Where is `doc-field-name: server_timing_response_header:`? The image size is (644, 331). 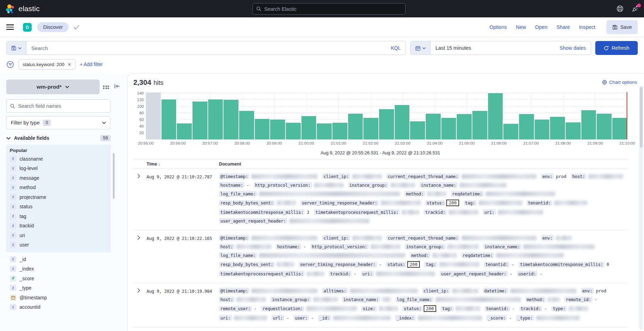 doc-field-name: server_timing_response_header: is located at coordinates (338, 265).